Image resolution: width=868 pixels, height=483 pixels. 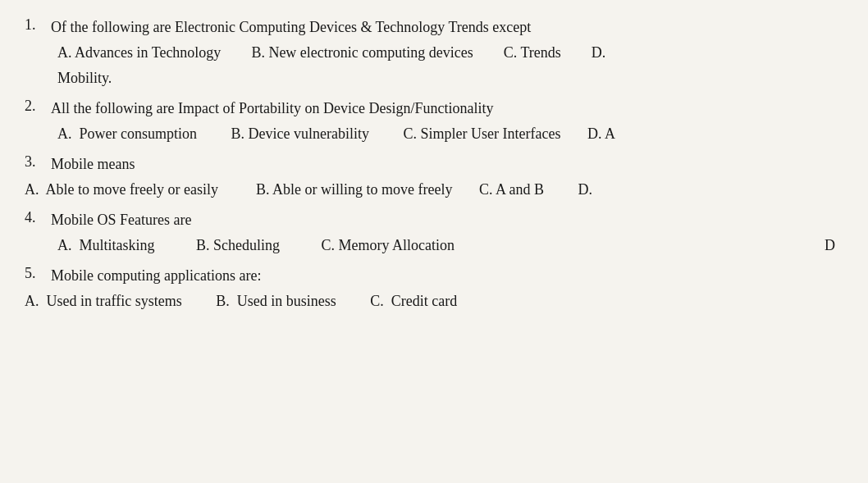 I want to click on q4-answer-b: B. Scheduling, so click(x=248, y=246).